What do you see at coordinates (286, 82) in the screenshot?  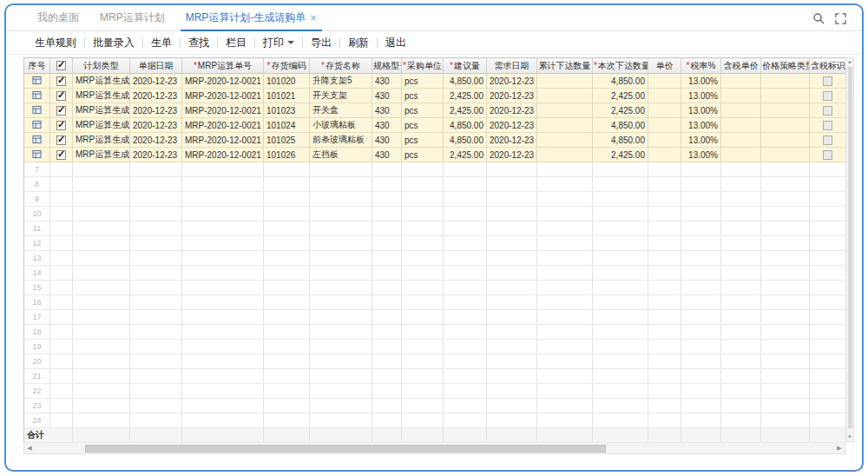 I see `cell-item_code: 101020` at bounding box center [286, 82].